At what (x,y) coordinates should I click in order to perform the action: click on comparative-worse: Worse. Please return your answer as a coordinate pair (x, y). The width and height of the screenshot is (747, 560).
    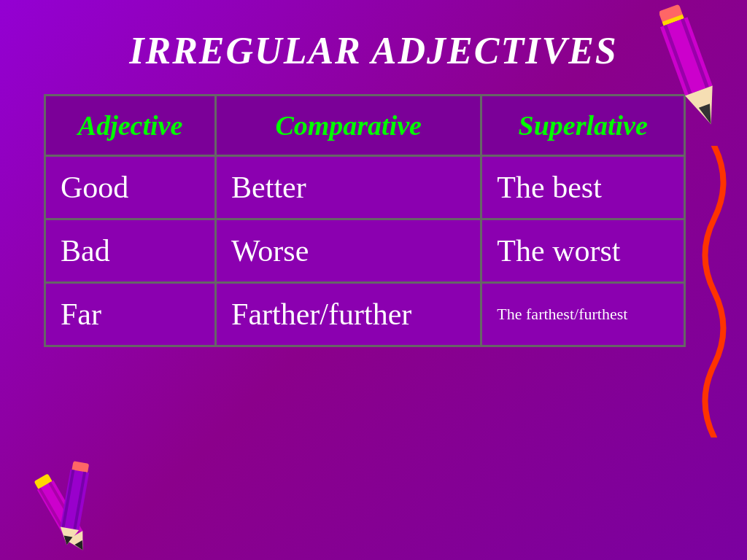
    Looking at the image, I should click on (349, 251).